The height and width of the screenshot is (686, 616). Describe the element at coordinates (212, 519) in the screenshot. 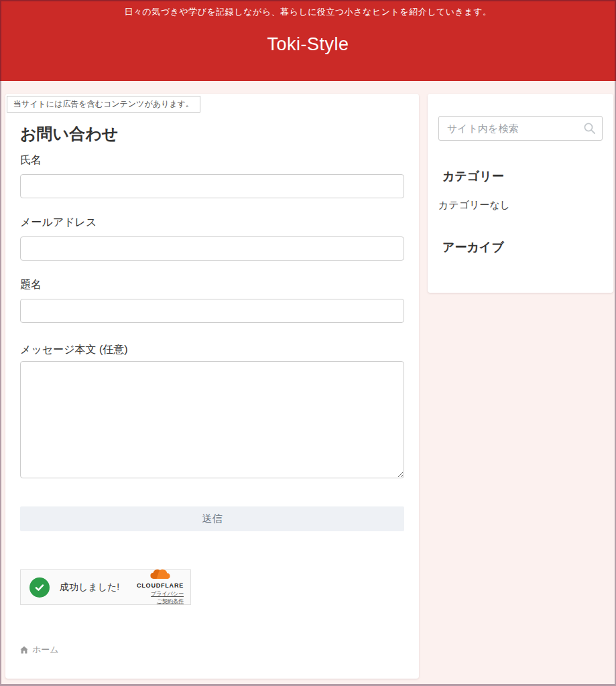

I see `submit-button: 送信` at that location.